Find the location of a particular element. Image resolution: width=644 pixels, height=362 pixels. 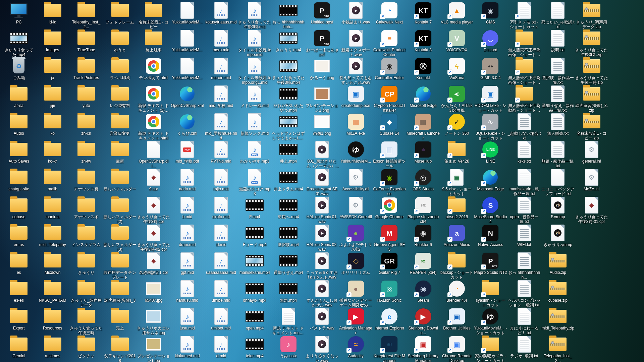

desktop-icon: Telepathy_Inst_2... is located at coordinates (558, 349).